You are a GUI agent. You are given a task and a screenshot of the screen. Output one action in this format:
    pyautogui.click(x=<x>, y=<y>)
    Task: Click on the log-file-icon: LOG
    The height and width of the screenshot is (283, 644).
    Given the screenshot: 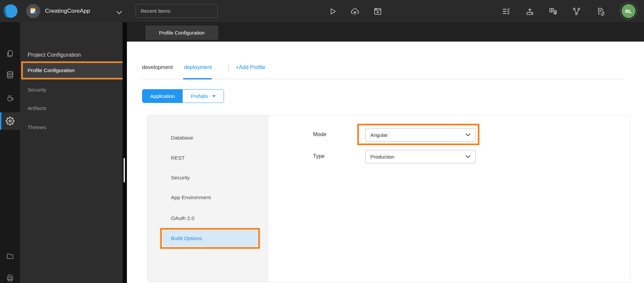 What is the action you would take?
    pyautogui.click(x=10, y=276)
    